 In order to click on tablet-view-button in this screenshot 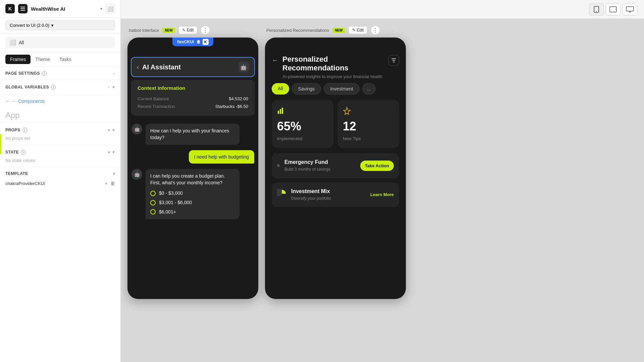, I will do `click(613, 9)`.